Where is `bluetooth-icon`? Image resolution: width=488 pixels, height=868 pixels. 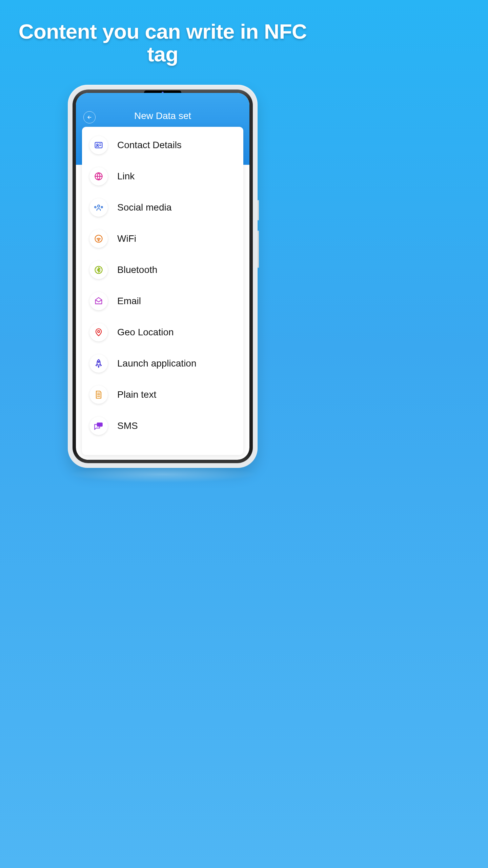
bluetooth-icon is located at coordinates (99, 270).